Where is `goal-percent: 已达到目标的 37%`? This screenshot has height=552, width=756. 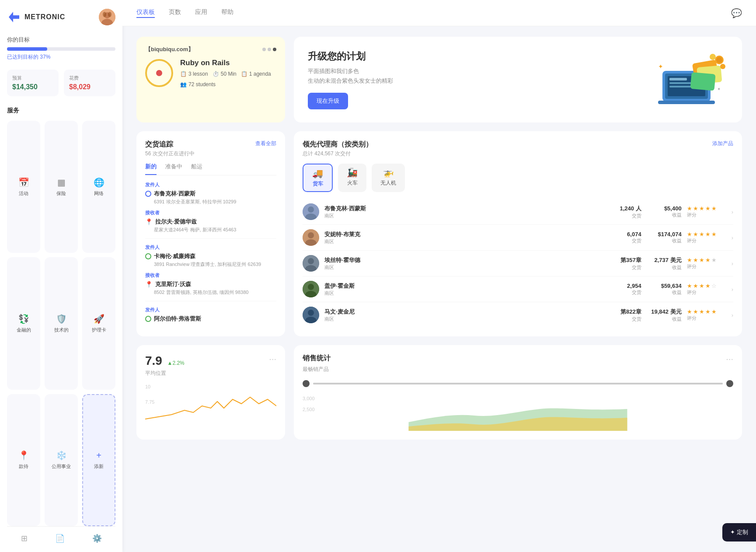 goal-percent: 已达到目标的 37% is located at coordinates (61, 57).